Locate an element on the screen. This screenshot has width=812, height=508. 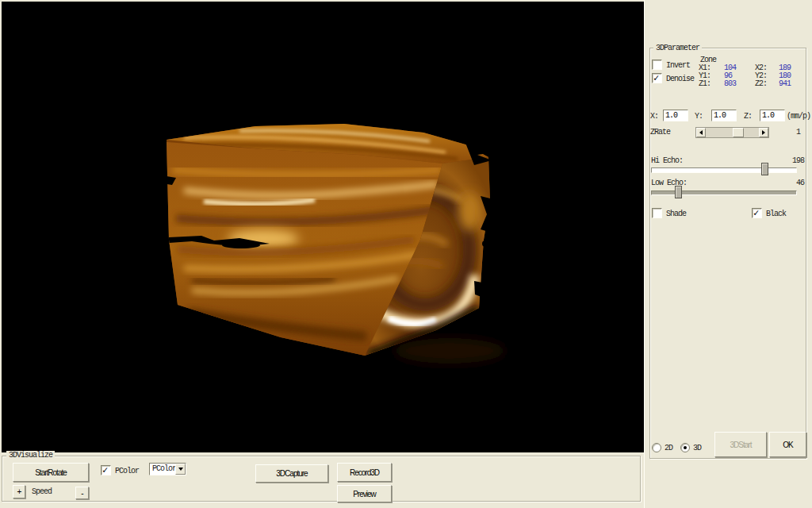
scale-x-label: X: is located at coordinates (654, 116).